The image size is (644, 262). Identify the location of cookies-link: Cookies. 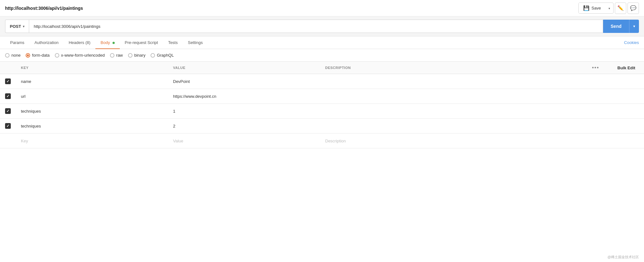
(631, 42).